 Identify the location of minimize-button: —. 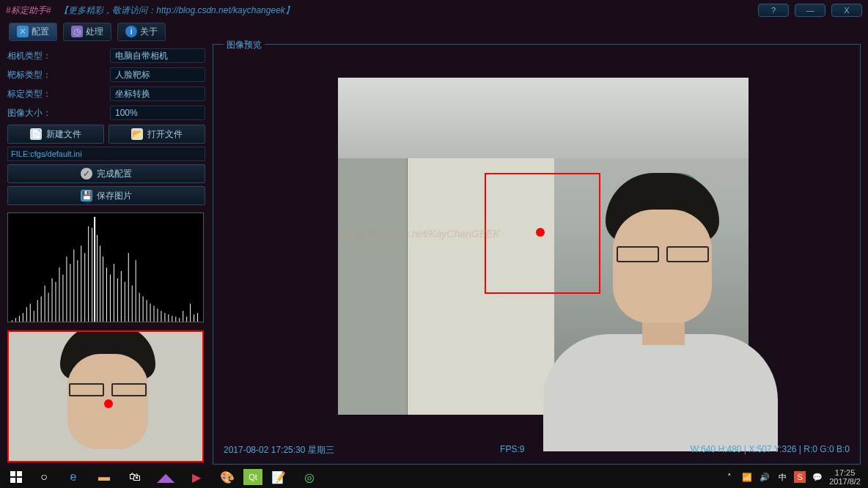
(810, 10).